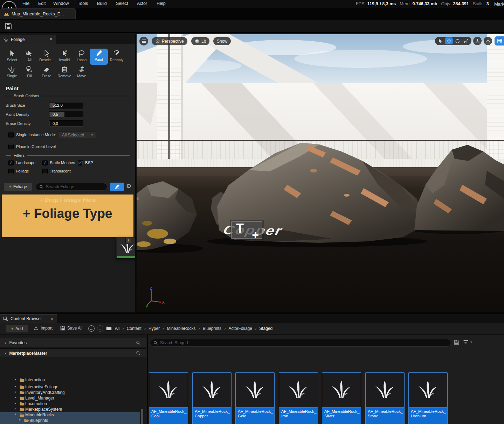  Describe the element at coordinates (385, 398) in the screenshot. I see `asset-card-stone: AF_MineableRock_StoneActor Foliage` at that location.